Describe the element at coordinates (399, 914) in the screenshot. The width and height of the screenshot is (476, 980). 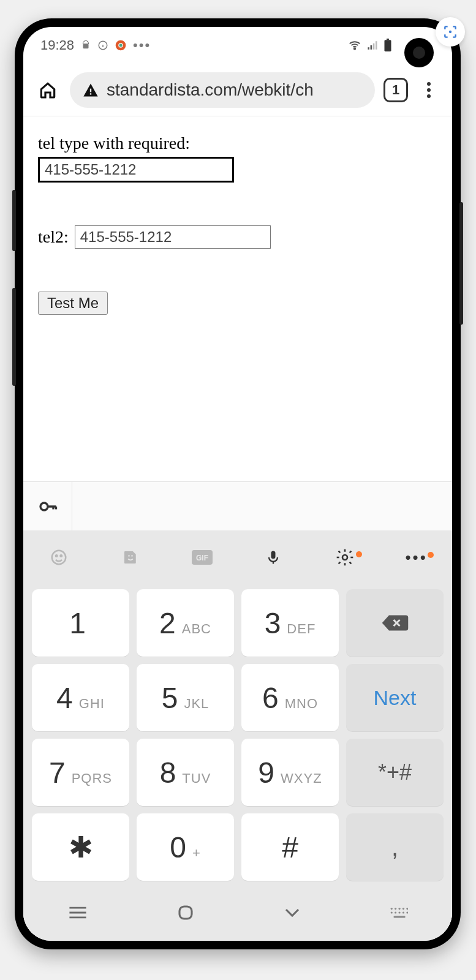
I see `nav-keyboard-switch-button` at that location.